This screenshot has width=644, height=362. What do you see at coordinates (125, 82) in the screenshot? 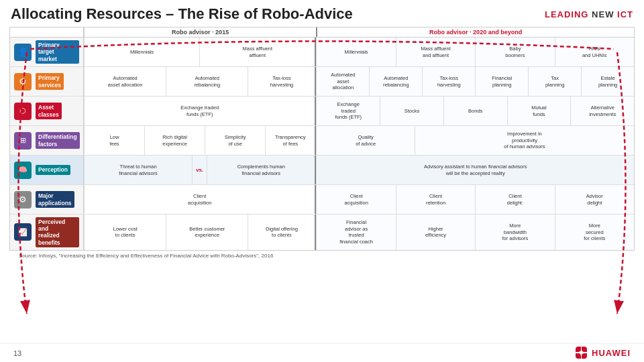
I see `cell: Automatedasset allocation` at bounding box center [125, 82].